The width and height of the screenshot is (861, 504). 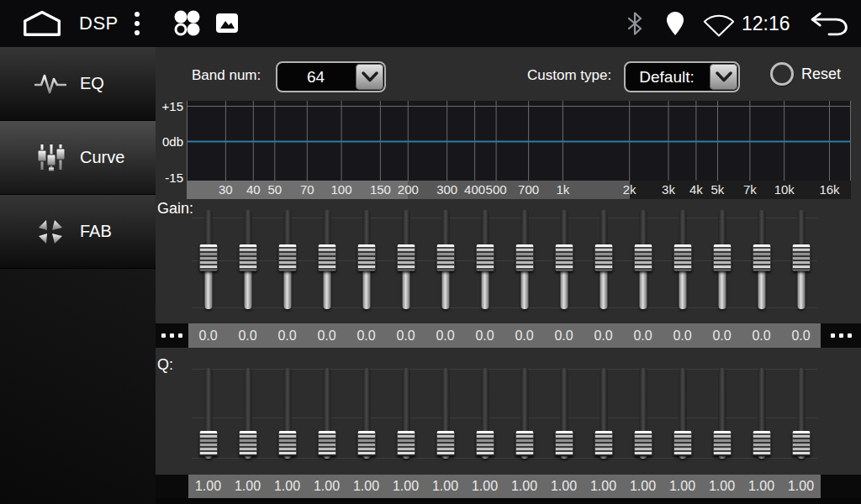 I want to click on freq-tick-label: 1k, so click(x=563, y=190).